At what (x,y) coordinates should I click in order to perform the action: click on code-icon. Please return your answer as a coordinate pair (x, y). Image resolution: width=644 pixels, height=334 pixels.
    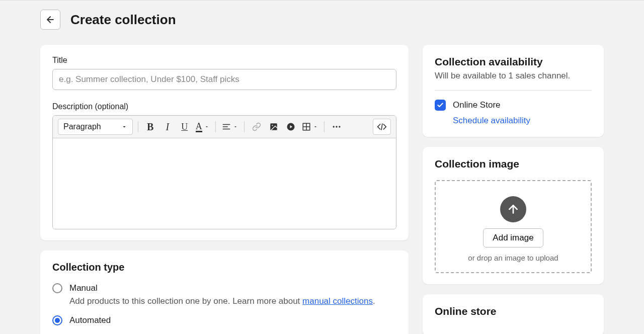
    Looking at the image, I should click on (382, 127).